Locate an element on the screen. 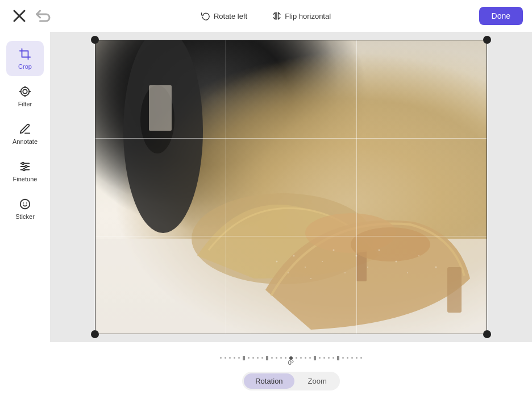 The image size is (532, 399). sidebar-item-crop: Crop is located at coordinates (25, 59).